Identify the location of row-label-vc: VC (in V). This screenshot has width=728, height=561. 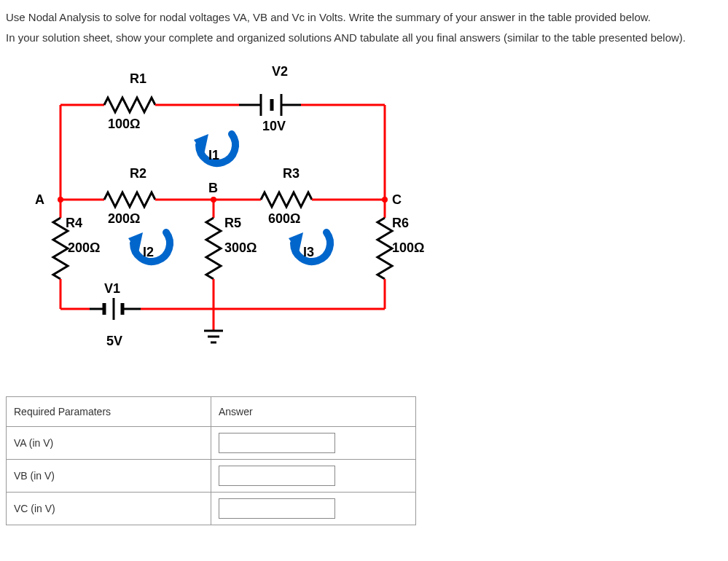
(109, 509).